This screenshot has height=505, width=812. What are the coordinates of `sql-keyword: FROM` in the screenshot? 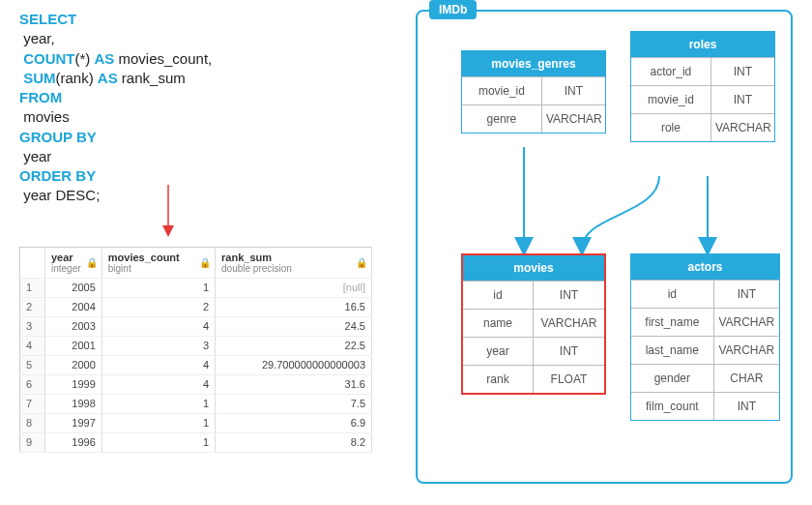 It's located at (41, 97).